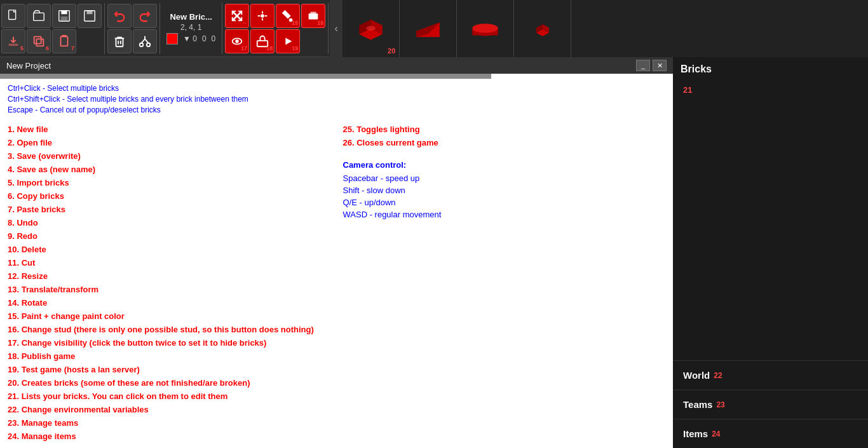  Describe the element at coordinates (275, 16) in the screenshot. I see `toolbar-row-tools1: ↔ 15 16` at that location.